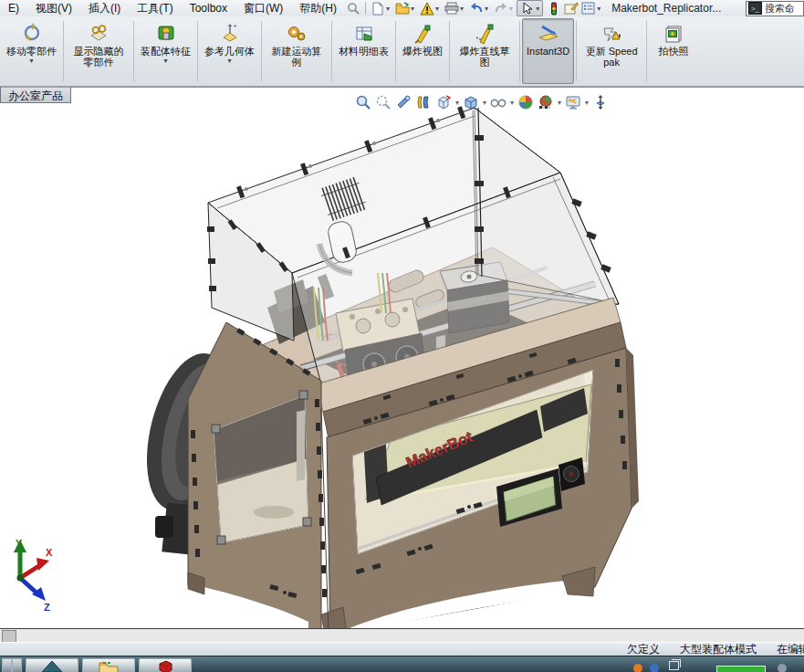 This screenshot has width=804, height=672. What do you see at coordinates (471, 102) in the screenshot?
I see `display-style-icon` at bounding box center [471, 102].